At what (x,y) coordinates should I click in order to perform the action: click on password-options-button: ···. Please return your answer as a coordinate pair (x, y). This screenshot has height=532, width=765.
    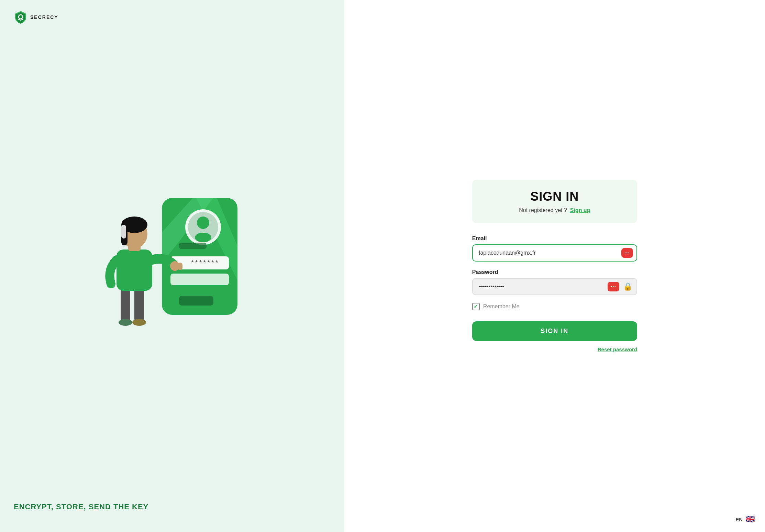
    Looking at the image, I should click on (613, 287).